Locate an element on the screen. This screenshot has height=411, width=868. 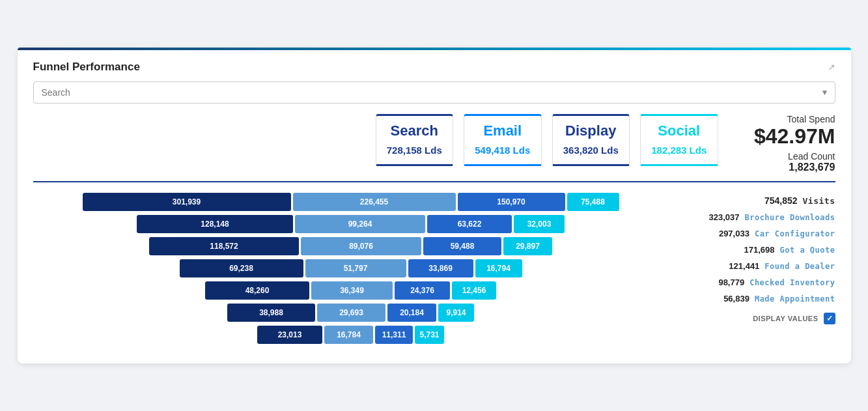
channel-tab-social: Social182,283 Lds is located at coordinates (679, 139).